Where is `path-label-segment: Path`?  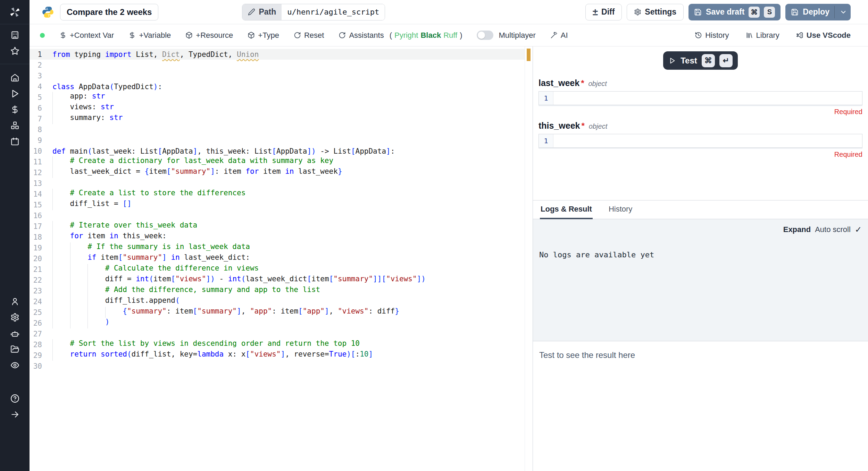 path-label-segment: Path is located at coordinates (262, 12).